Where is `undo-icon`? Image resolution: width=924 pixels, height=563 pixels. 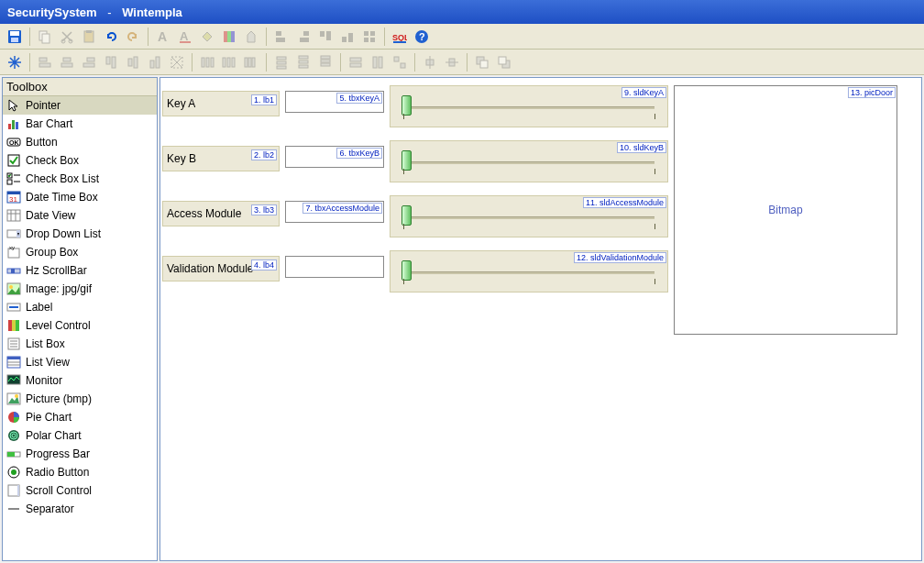 undo-icon is located at coordinates (111, 37).